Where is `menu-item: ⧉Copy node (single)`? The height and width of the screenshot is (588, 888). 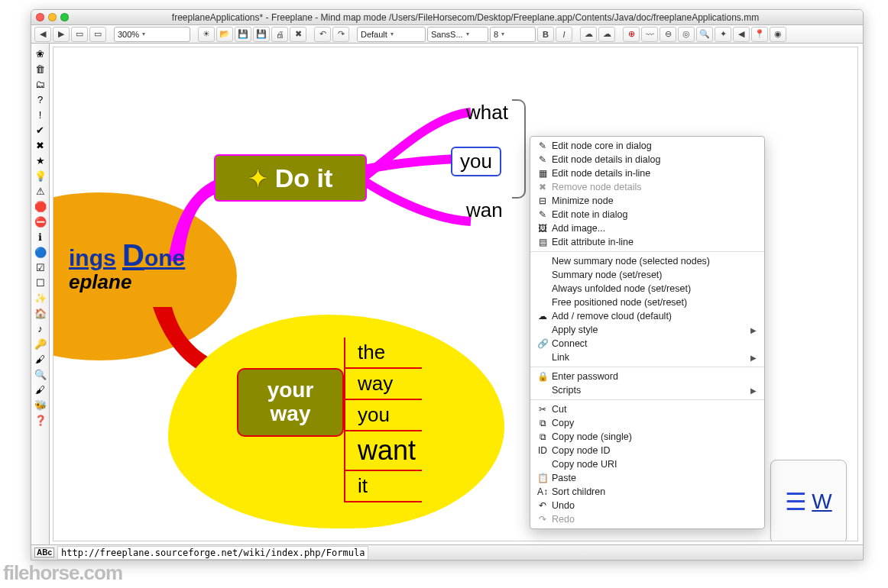
menu-item: ⧉Copy node (single) is located at coordinates (647, 437).